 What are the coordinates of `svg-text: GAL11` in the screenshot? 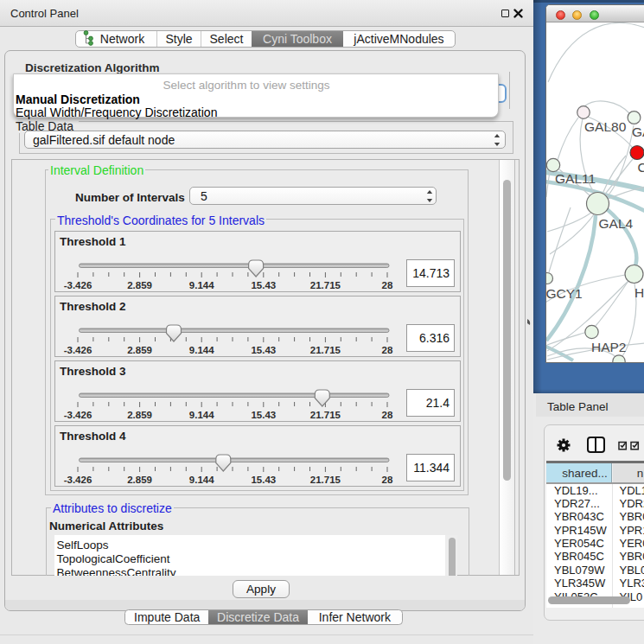 It's located at (576, 178).